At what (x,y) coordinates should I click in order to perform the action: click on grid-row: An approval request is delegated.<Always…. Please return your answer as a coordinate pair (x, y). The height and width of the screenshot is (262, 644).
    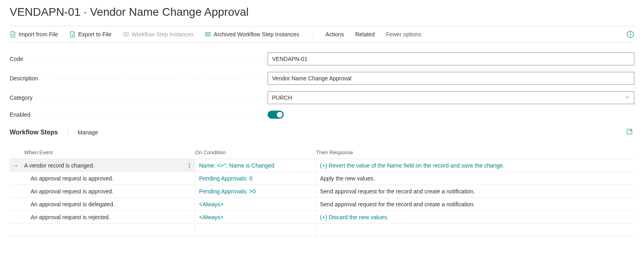
    Looking at the image, I should click on (322, 204).